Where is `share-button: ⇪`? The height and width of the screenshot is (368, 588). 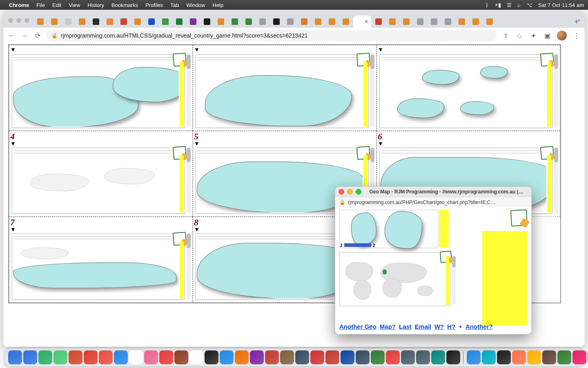 share-button: ⇪ is located at coordinates (506, 36).